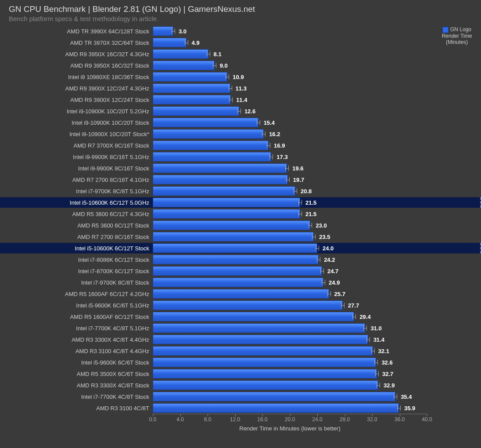 The height and width of the screenshot is (448, 481). Describe the element at coordinates (269, 123) in the screenshot. I see `value-label: 15.4` at that location.